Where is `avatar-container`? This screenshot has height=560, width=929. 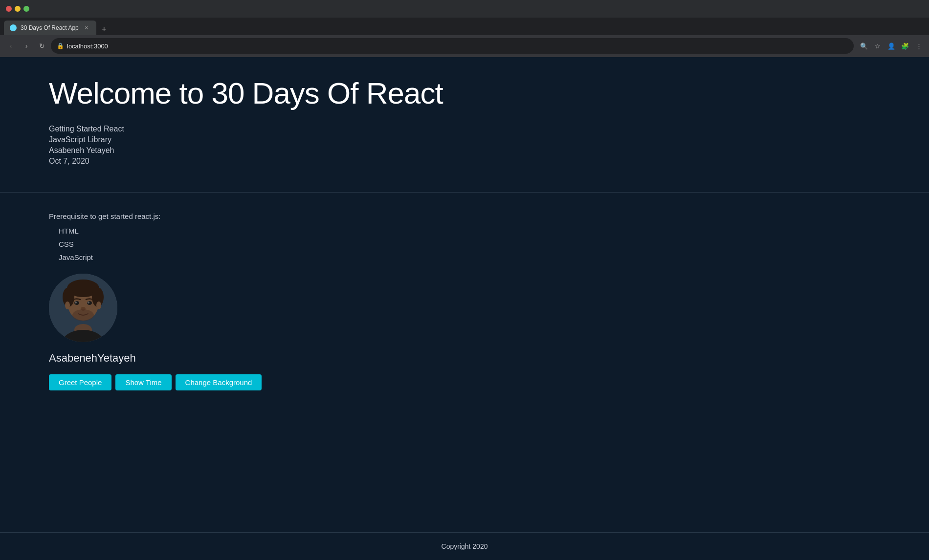 avatar-container is located at coordinates (464, 308).